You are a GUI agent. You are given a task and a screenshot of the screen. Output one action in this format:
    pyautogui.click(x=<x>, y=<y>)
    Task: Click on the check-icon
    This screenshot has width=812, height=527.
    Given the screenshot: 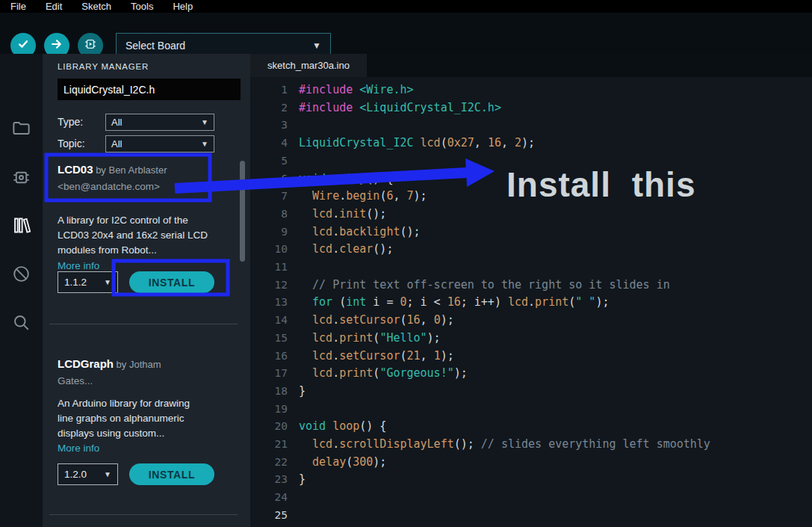 What is the action you would take?
    pyautogui.click(x=23, y=46)
    